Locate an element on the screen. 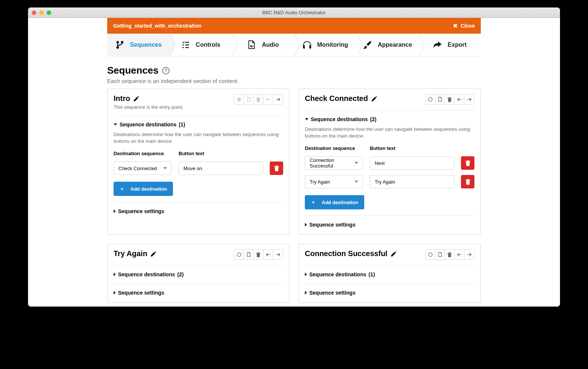  tab-appearance: Appearance is located at coordinates (388, 45).